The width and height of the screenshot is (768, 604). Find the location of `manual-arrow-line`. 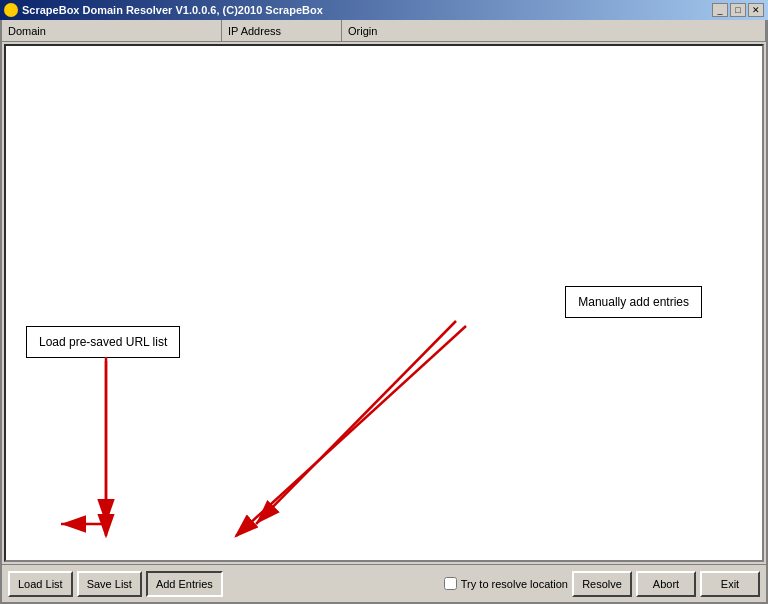

manual-arrow-line is located at coordinates (356, 422).